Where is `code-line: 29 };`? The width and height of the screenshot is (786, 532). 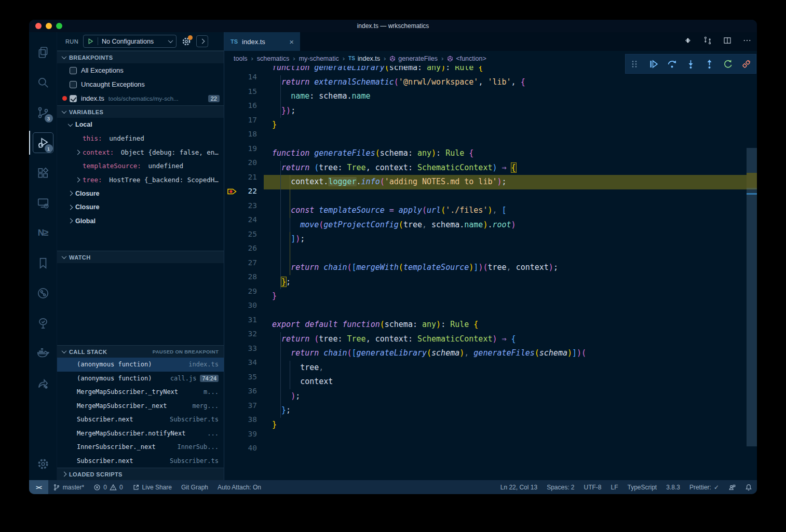
code-line: 29 }; is located at coordinates (491, 282).